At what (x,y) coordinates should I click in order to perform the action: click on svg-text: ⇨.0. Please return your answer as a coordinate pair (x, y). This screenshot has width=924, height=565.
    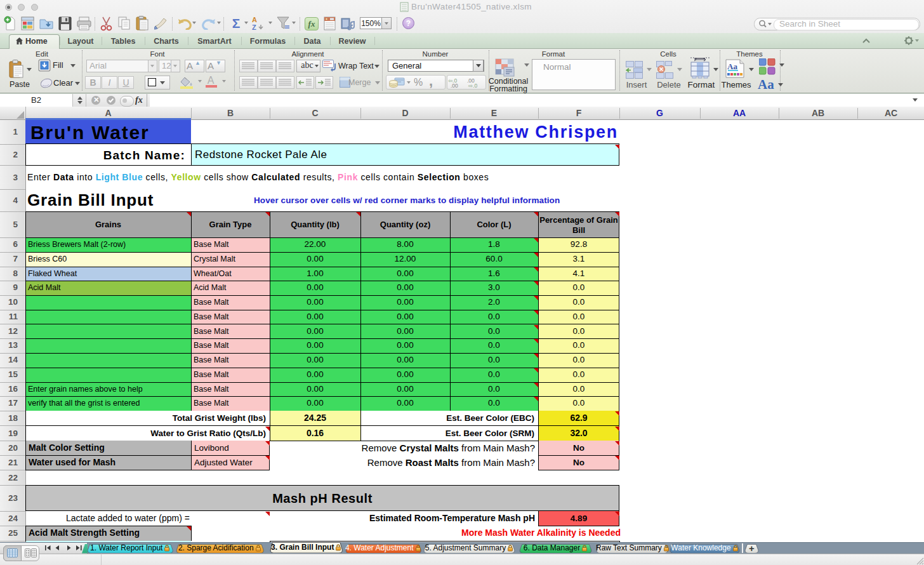
    Looking at the image, I should click on (473, 85).